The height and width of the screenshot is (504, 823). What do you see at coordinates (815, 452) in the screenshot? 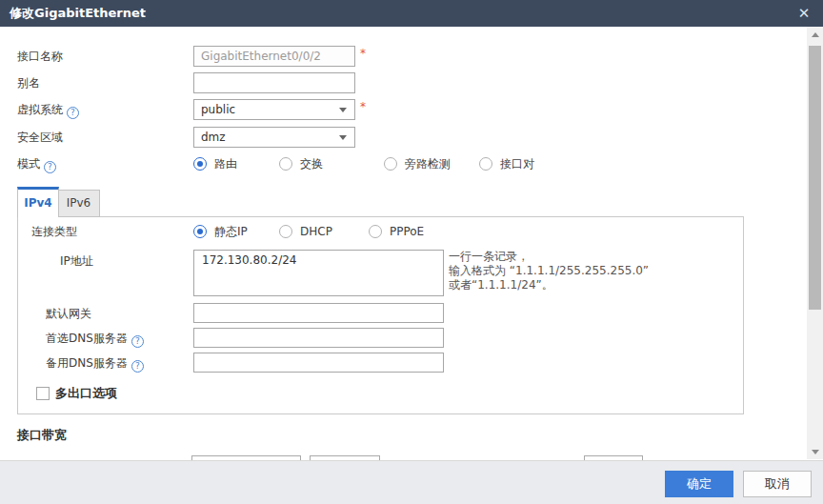
I see `arrow-down-icon` at bounding box center [815, 452].